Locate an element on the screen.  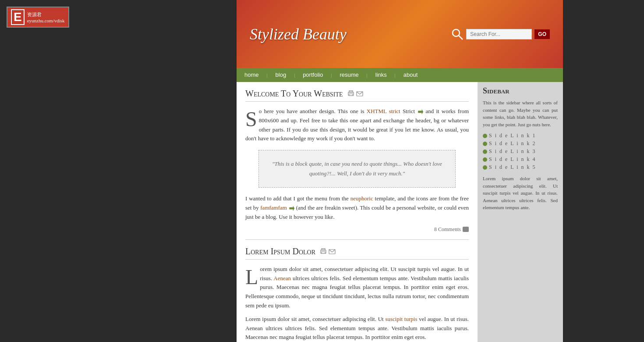
nav-about: about is located at coordinates (411, 75).